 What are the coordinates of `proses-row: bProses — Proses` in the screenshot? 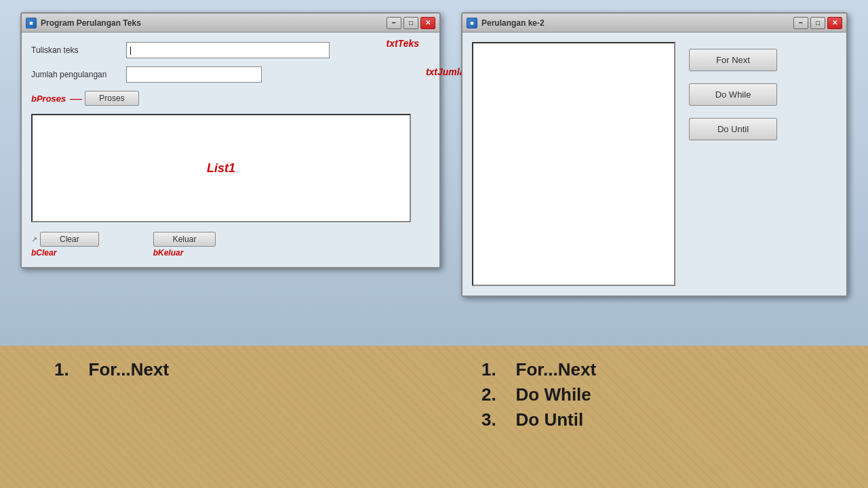 It's located at (231, 98).